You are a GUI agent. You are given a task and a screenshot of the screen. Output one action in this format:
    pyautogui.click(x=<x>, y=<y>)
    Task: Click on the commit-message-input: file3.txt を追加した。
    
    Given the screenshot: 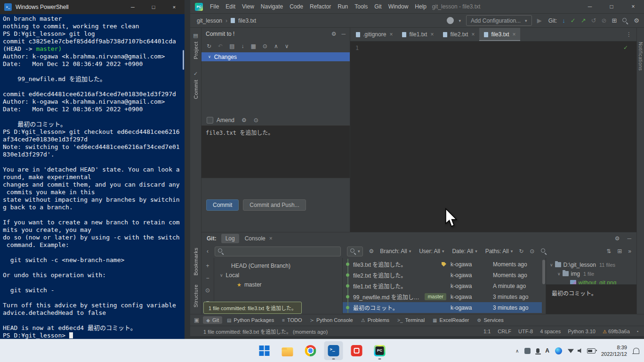 What is the action you would take?
    pyautogui.click(x=276, y=152)
    